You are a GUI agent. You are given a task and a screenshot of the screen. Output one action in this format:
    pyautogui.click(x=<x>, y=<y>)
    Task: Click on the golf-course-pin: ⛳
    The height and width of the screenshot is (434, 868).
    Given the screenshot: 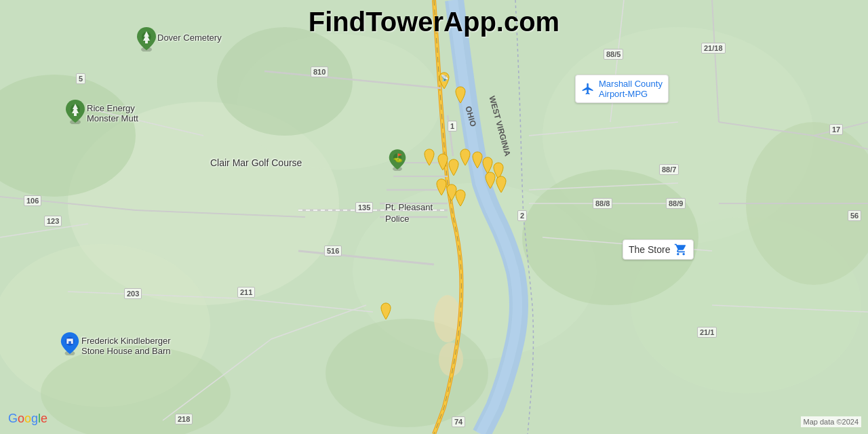 What is the action you would take?
    pyautogui.click(x=397, y=161)
    